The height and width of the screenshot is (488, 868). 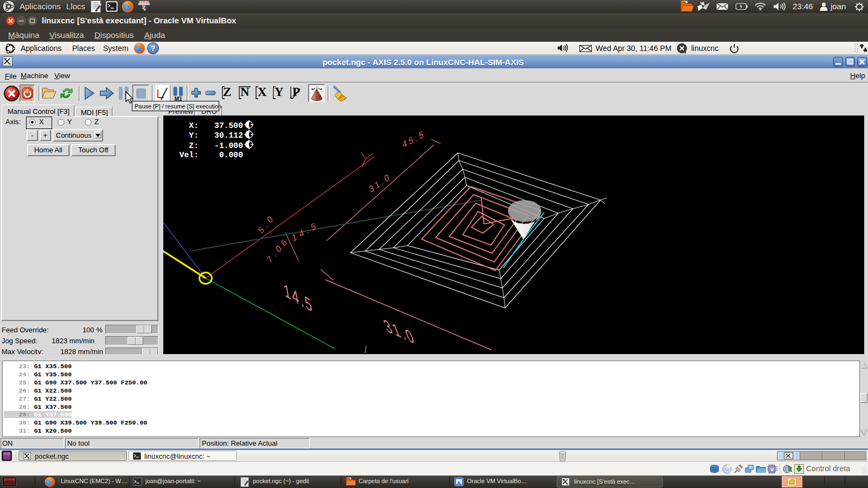 I want to click on svg-text: Vel:, so click(x=189, y=155).